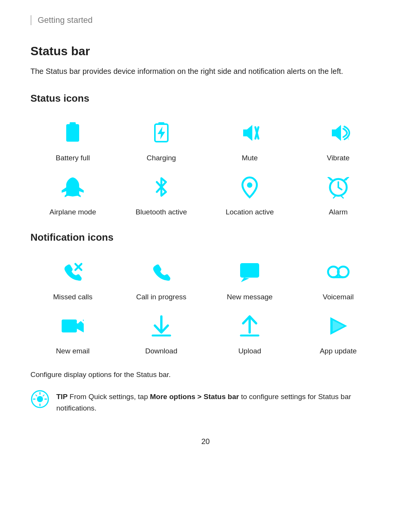 The image size is (411, 532). Describe the element at coordinates (161, 297) in the screenshot. I see `call-label: Call in progress` at that location.